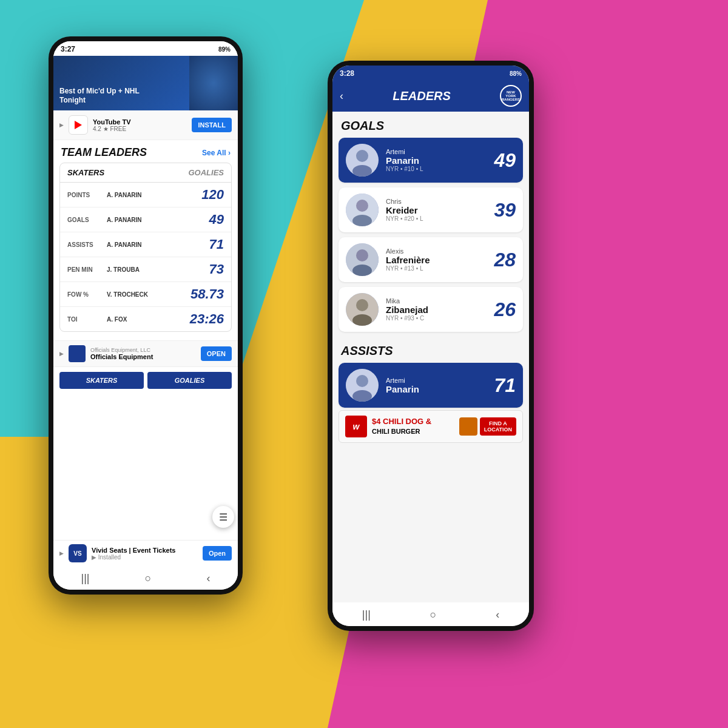 Image resolution: width=728 pixels, height=728 pixels. Describe the element at coordinates (146, 578) in the screenshot. I see `nav-bar-left: ||| ○ ‹` at that location.